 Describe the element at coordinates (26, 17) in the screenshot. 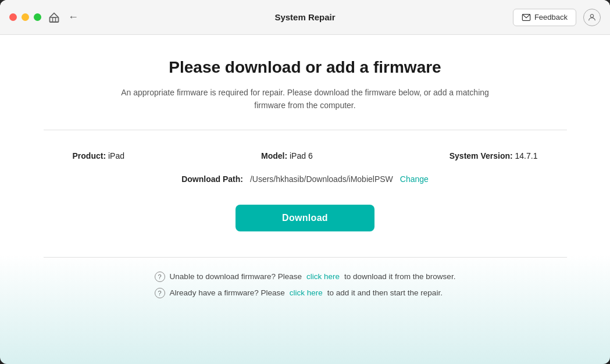

I see `window-controls` at that location.